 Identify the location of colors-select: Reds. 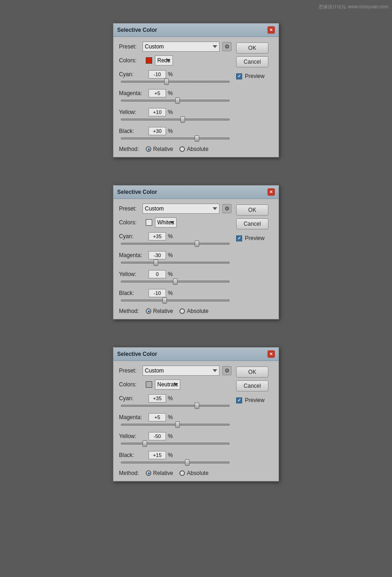
(164, 60).